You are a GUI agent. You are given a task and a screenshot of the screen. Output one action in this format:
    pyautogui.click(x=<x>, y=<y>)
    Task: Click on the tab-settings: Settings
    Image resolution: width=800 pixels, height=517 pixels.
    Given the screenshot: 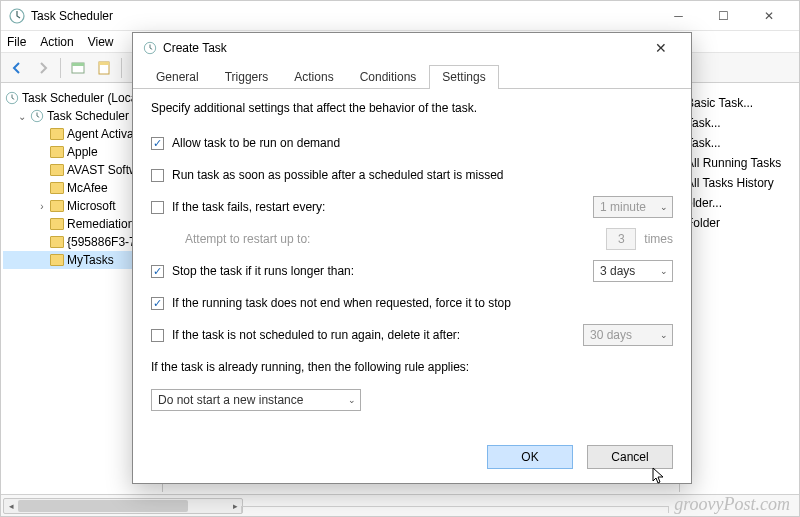 What is the action you would take?
    pyautogui.click(x=464, y=77)
    